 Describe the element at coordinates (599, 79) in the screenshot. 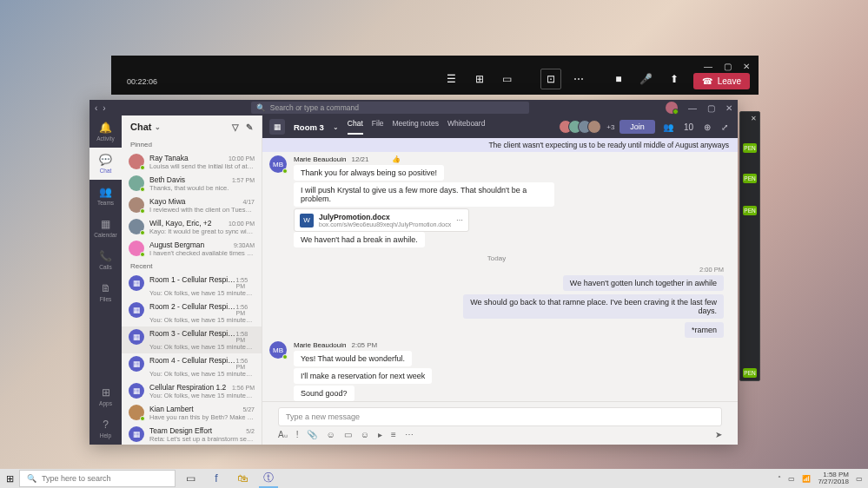

I see `divider` at that location.